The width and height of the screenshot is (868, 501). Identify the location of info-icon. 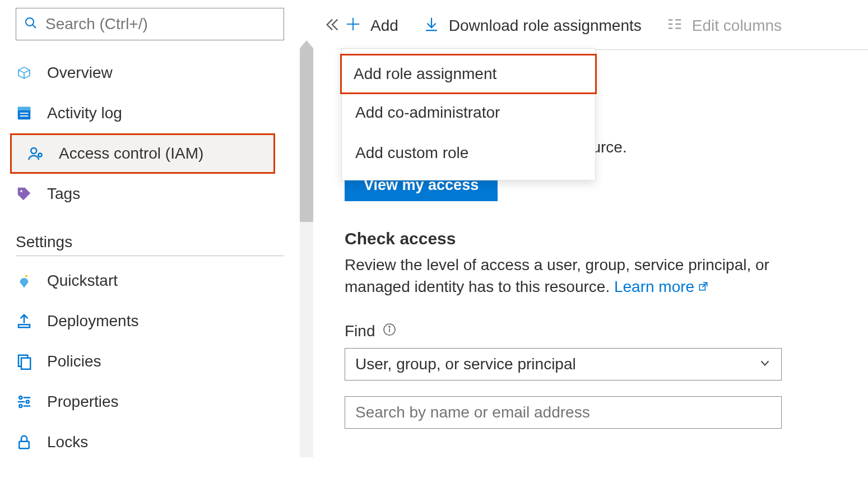
(389, 331).